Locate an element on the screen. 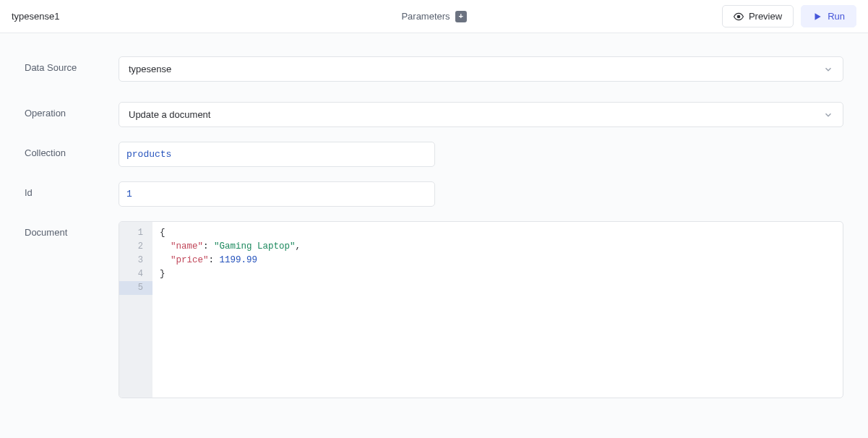 The height and width of the screenshot is (438, 868). code-token: "Gaming Laptop" is located at coordinates (254, 246).